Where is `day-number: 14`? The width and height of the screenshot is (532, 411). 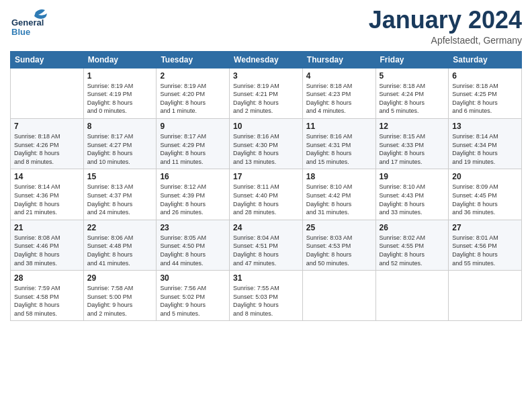 day-number: 14 is located at coordinates (47, 177).